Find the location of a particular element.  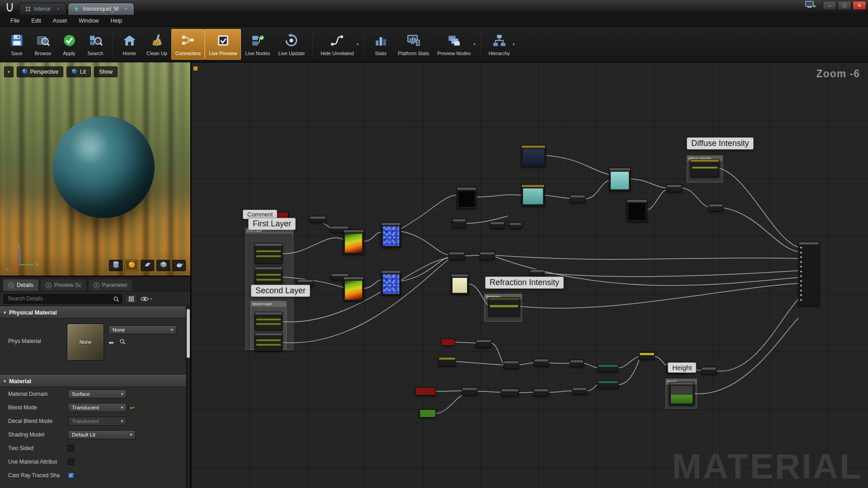

tab-details: iDetails is located at coordinates (21, 285).